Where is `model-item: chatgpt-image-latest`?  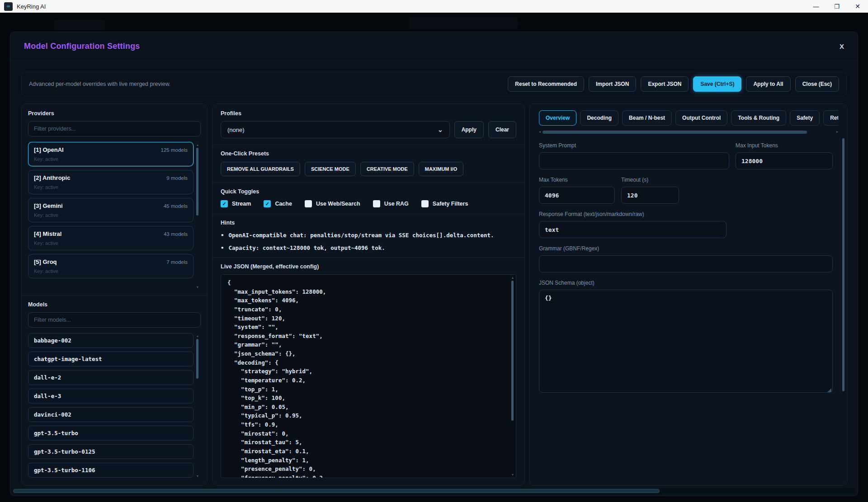 model-item: chatgpt-image-latest is located at coordinates (111, 359).